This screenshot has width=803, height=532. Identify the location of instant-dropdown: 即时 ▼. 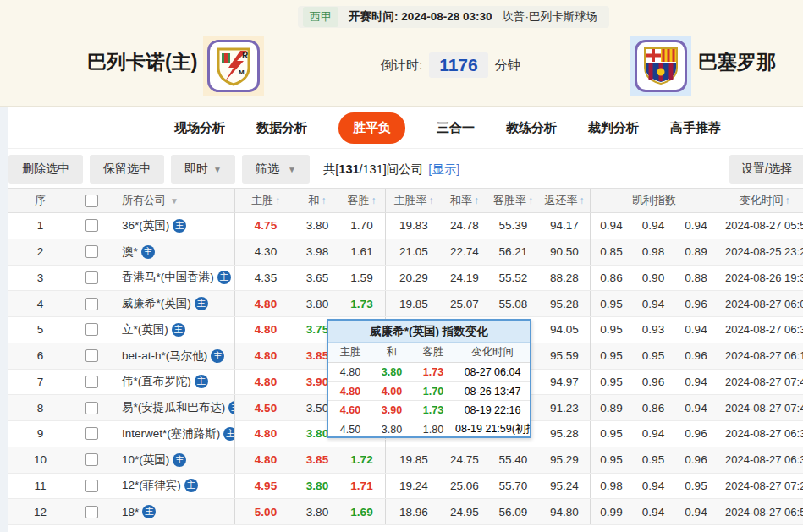
(203, 169).